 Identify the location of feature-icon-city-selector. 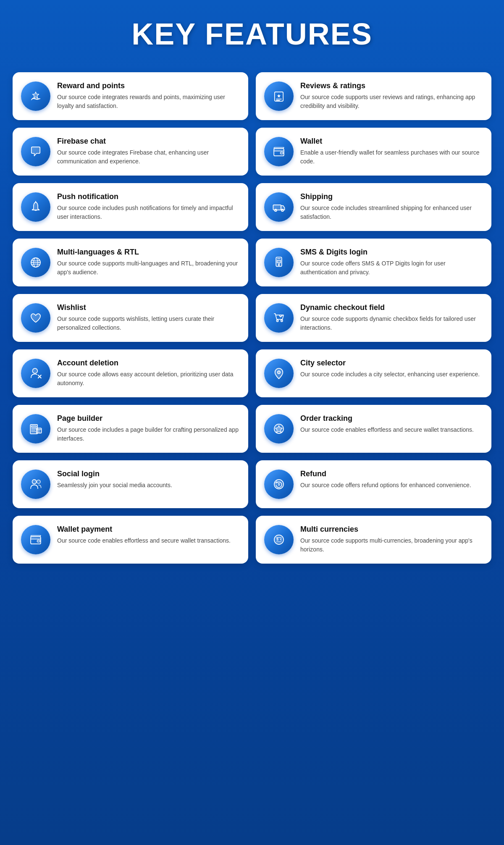
(279, 373).